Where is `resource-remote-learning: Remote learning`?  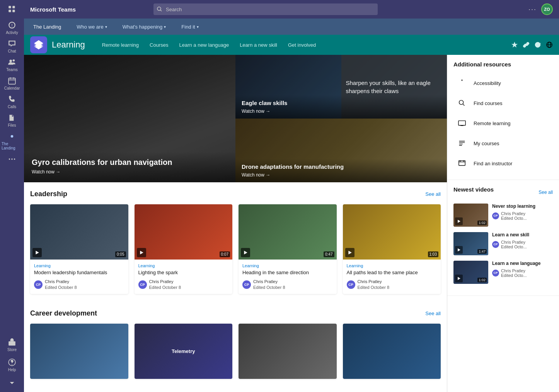 resource-remote-learning: Remote learning is located at coordinates (503, 123).